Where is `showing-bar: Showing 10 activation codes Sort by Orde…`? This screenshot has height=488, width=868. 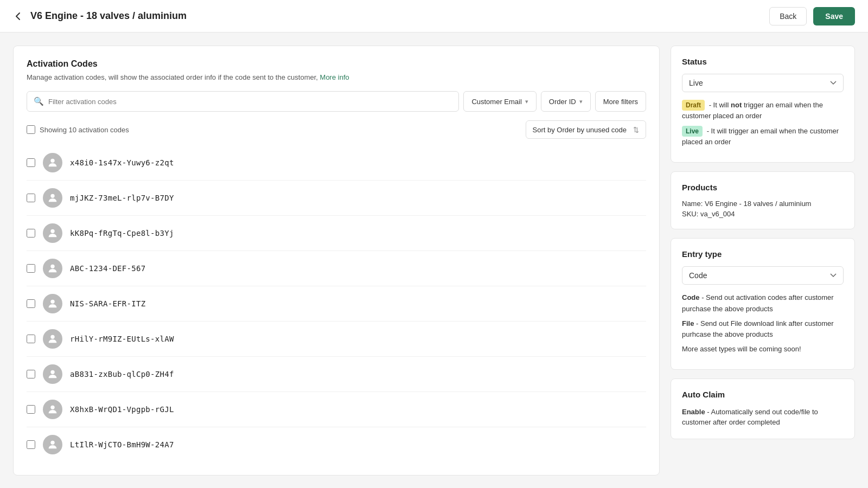 showing-bar: Showing 10 activation codes Sort by Orde… is located at coordinates (336, 132).